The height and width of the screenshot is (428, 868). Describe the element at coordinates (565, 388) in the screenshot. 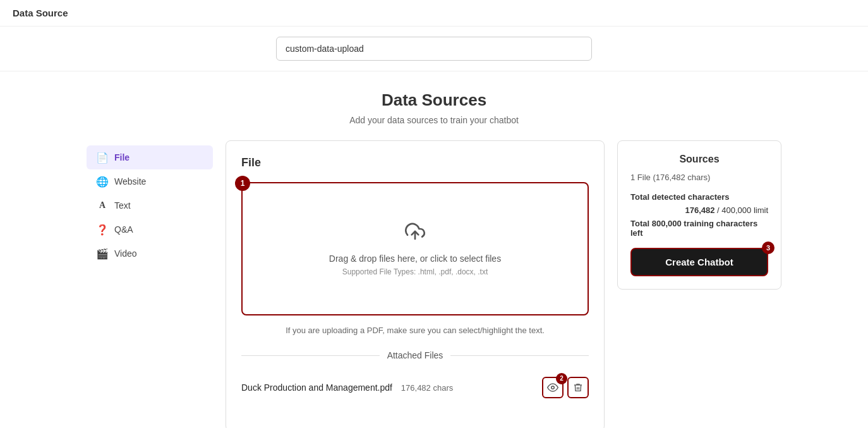

I see `file-actions` at that location.